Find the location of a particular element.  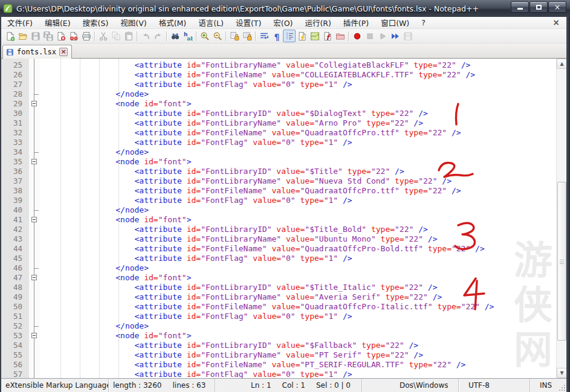

save-button is located at coordinates (35, 36).